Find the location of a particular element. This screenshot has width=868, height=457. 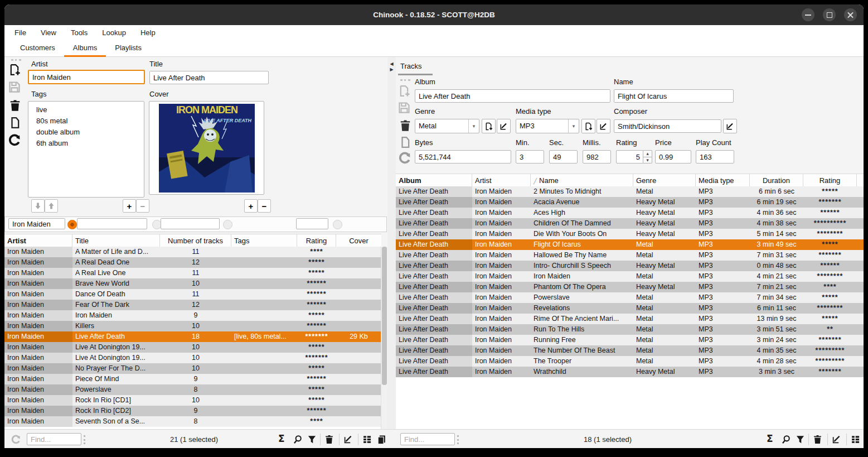

edit-icon is located at coordinates (836, 440).